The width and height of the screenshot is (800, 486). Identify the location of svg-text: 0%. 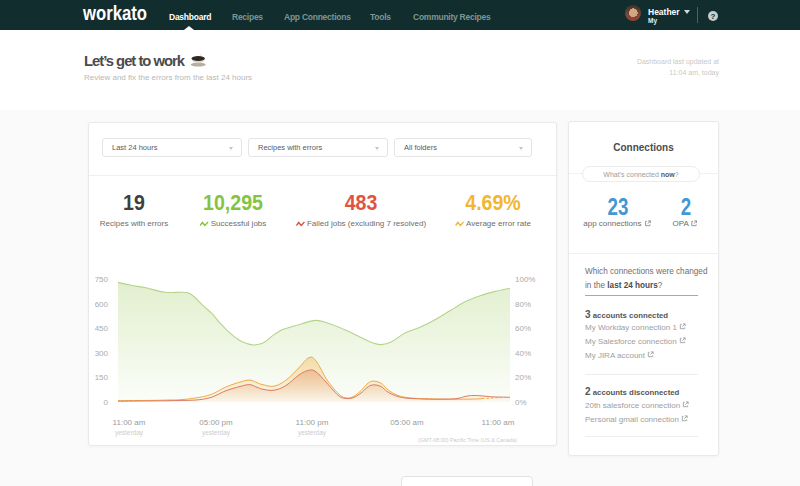
(521, 402).